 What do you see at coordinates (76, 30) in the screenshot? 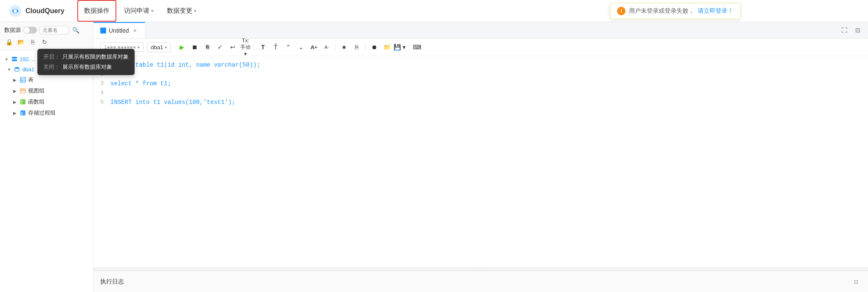
I see `search-icon-btn: 🔍` at bounding box center [76, 30].